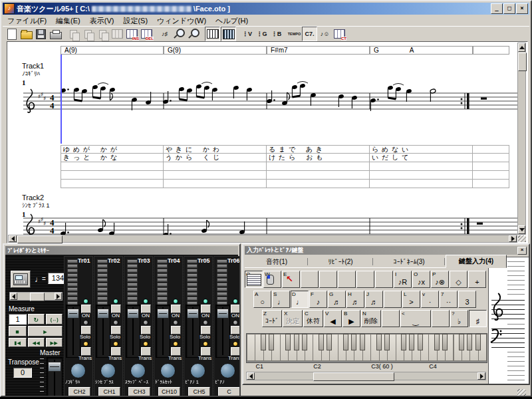 Image resolution: width=532 pixels, height=399 pixels. What do you see at coordinates (68, 21) in the screenshot?
I see `menu-item-1: 編集(E)` at bounding box center [68, 21].